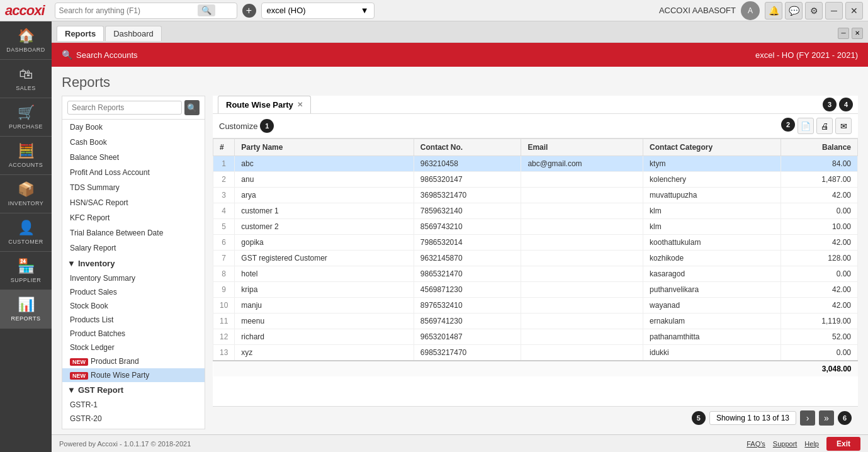  What do you see at coordinates (26, 117) in the screenshot?
I see `sidebar-item-purchase: 🛒 PURCHASE` at bounding box center [26, 117].